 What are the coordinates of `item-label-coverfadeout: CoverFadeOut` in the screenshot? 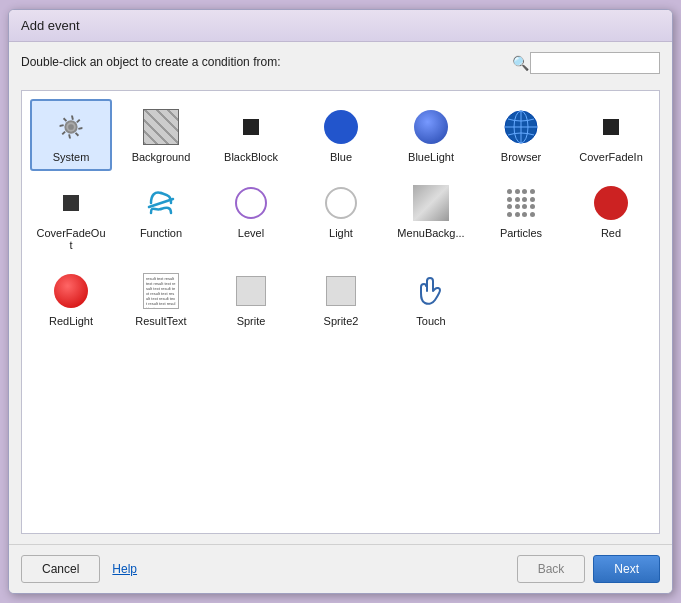 It's located at (71, 239).